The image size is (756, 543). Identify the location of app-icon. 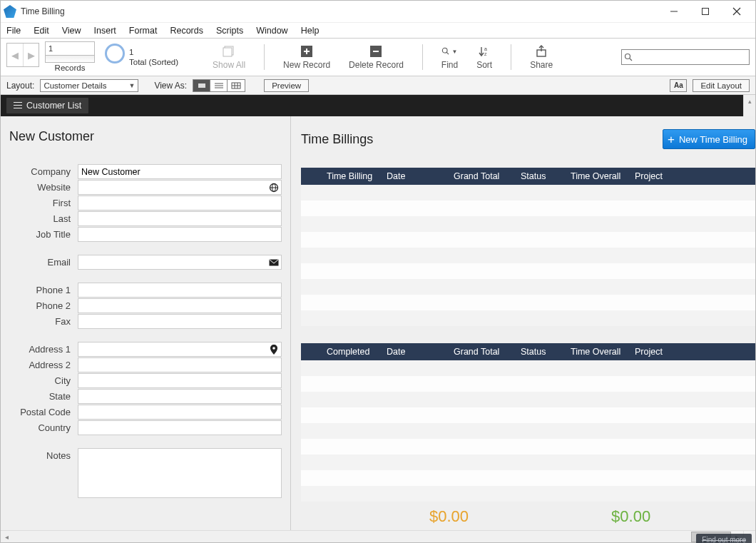
(10, 11).